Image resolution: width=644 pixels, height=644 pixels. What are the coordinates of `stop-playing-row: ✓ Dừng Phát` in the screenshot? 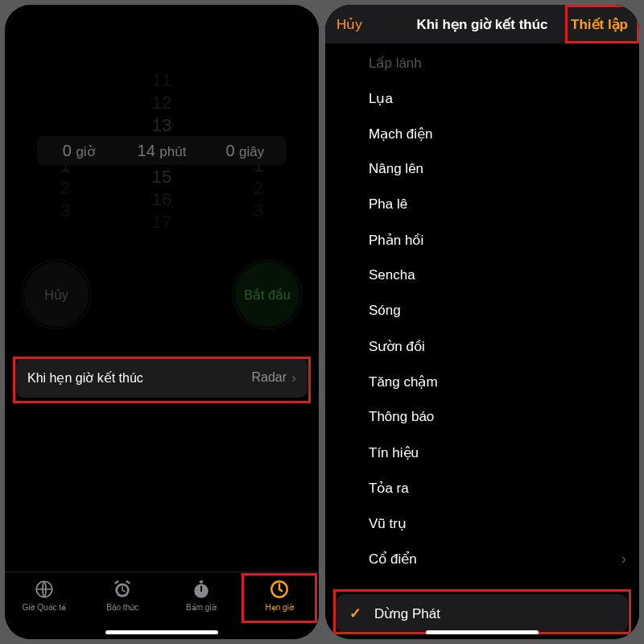 It's located at (482, 613).